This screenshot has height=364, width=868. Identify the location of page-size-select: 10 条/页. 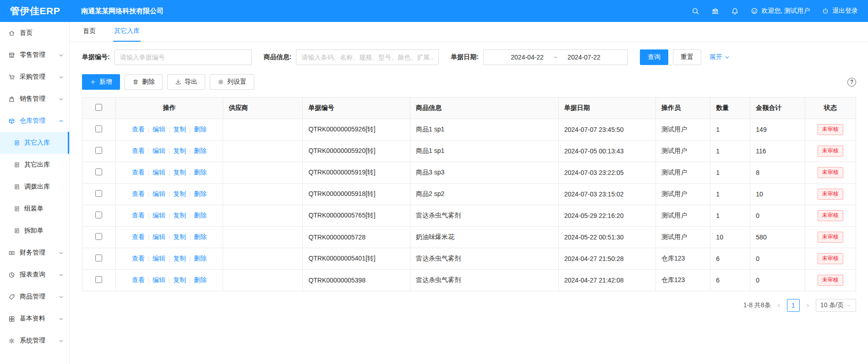
(836, 305).